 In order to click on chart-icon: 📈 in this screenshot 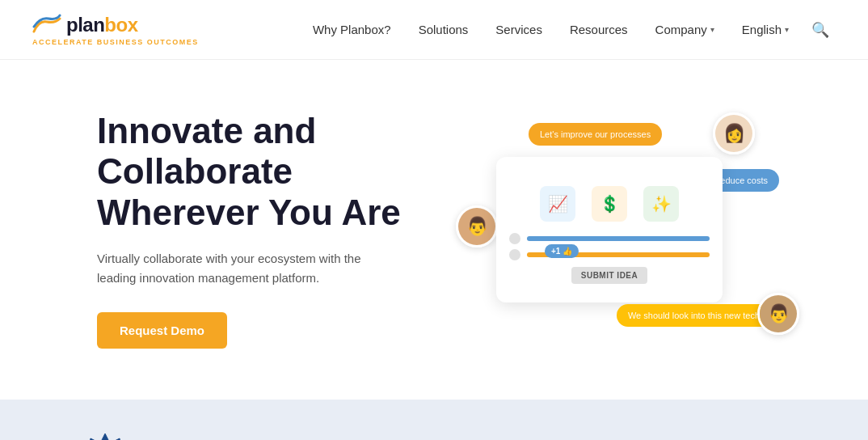, I will do `click(558, 204)`.